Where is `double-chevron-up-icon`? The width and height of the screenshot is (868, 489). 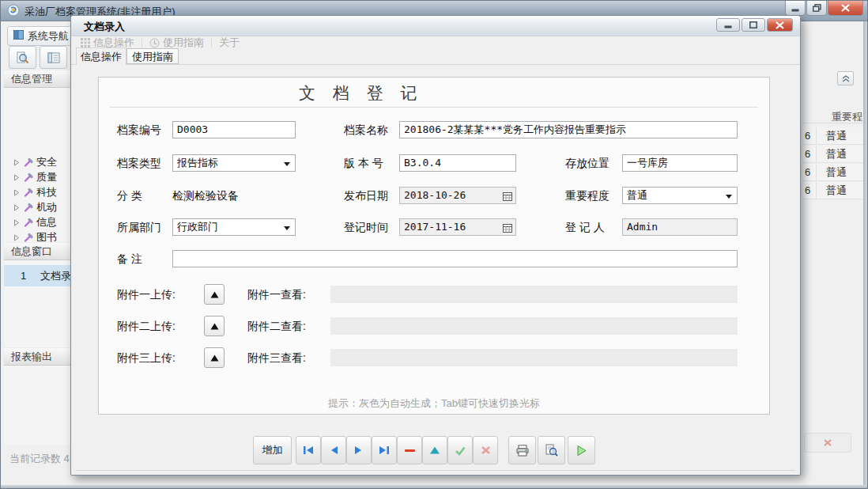 double-chevron-up-icon is located at coordinates (846, 79).